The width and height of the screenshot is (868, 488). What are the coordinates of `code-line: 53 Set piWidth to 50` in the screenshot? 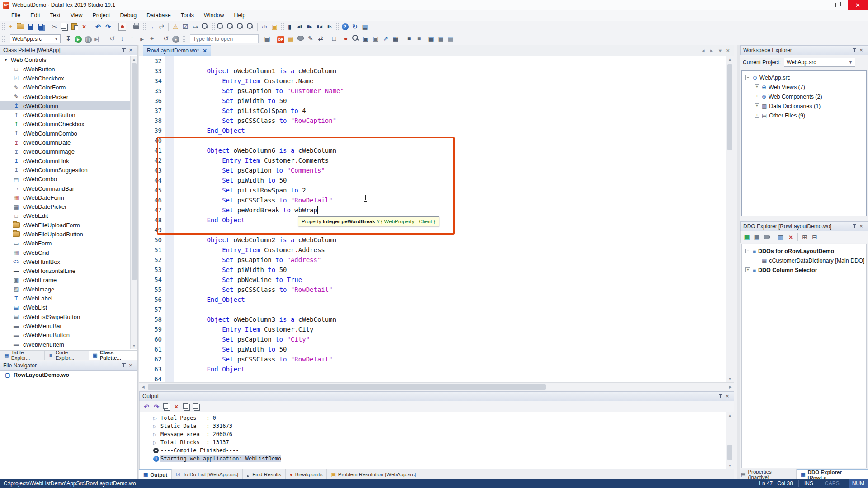 It's located at (433, 270).